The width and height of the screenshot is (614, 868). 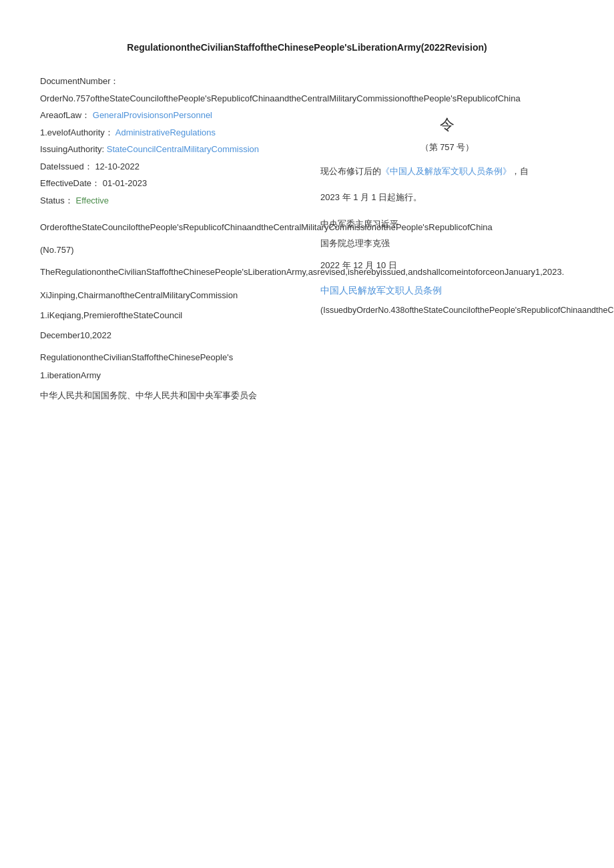 What do you see at coordinates (351, 171) in the screenshot?
I see `announcement-line1: 现公布修订后的` at bounding box center [351, 171].